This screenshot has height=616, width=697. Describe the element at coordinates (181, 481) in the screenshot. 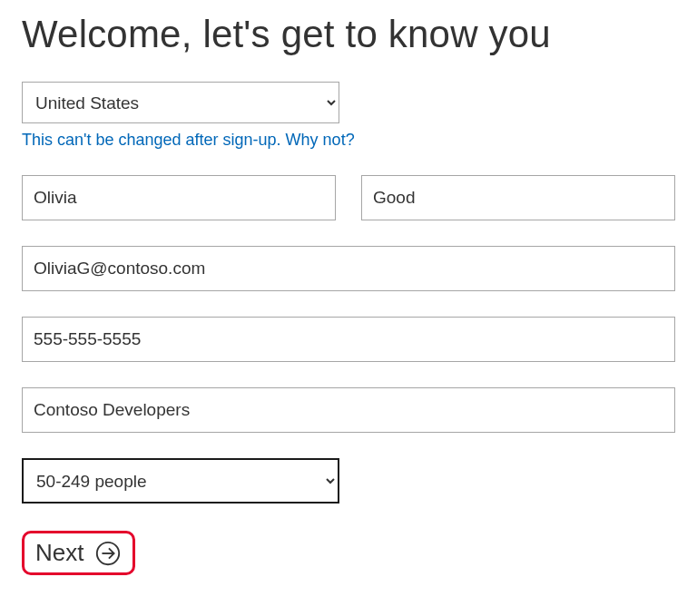

I see `company-size-select: 50-249 people` at that location.